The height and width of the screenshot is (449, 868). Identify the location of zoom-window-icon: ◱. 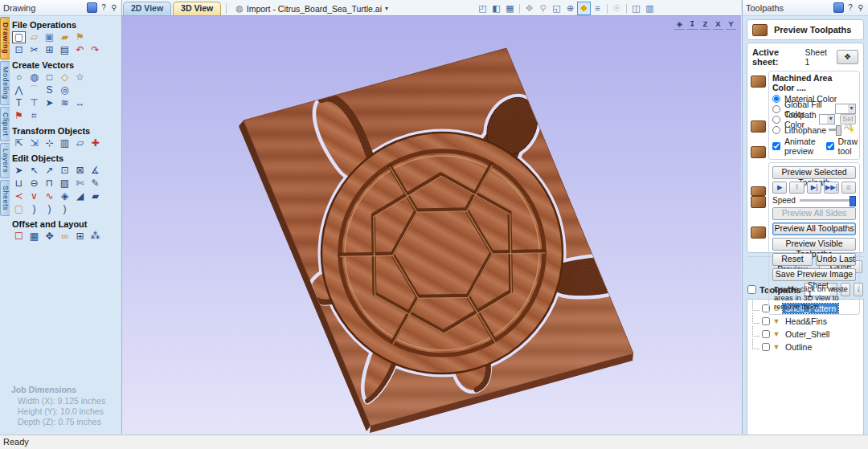
(556, 8).